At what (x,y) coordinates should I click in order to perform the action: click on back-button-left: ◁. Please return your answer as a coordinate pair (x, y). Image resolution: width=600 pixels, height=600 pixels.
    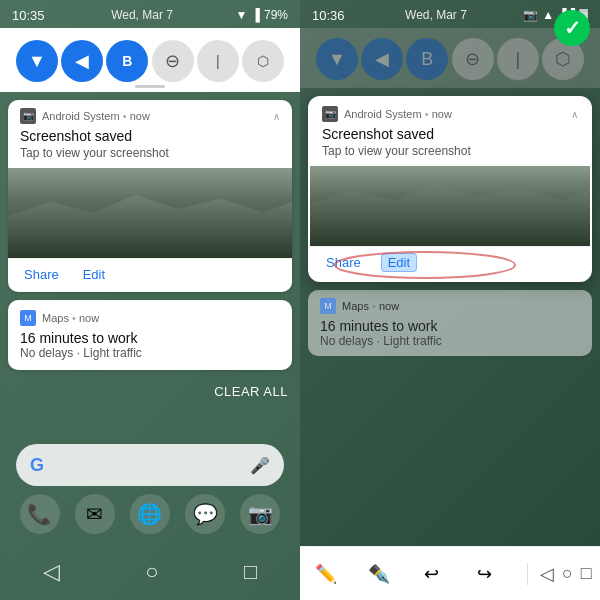
    Looking at the image, I should click on (52, 572).